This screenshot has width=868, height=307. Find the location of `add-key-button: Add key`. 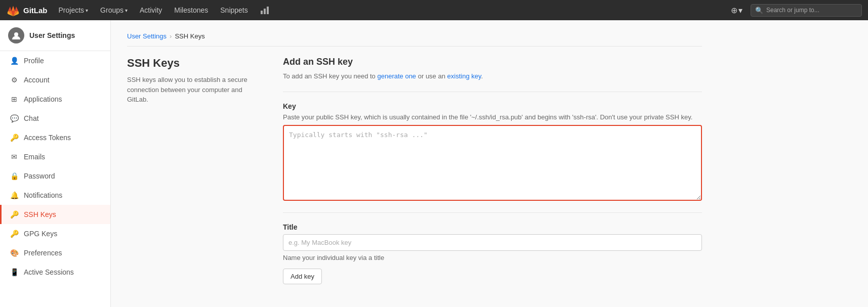

add-key-button: Add key is located at coordinates (303, 276).